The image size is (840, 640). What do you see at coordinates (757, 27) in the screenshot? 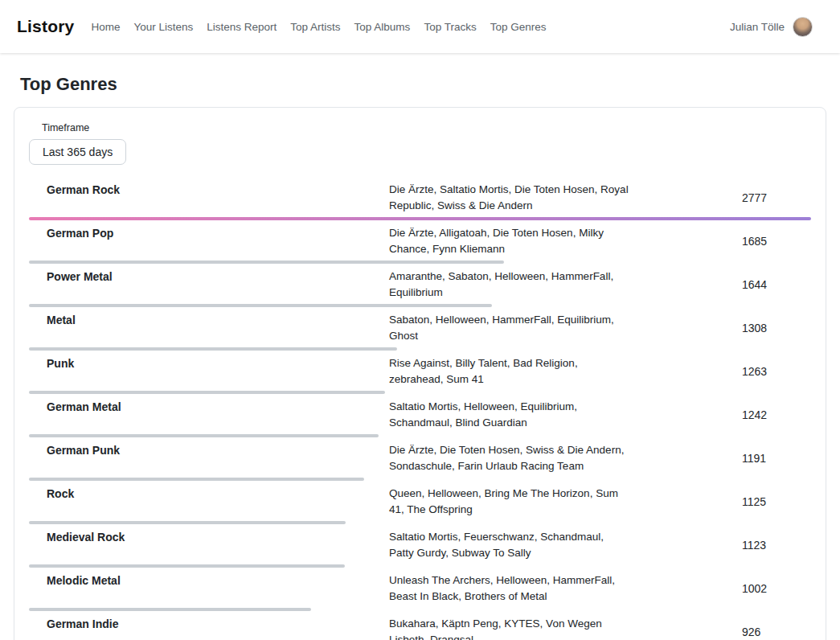
I see `user-name: Julian Tölle` at bounding box center [757, 27].